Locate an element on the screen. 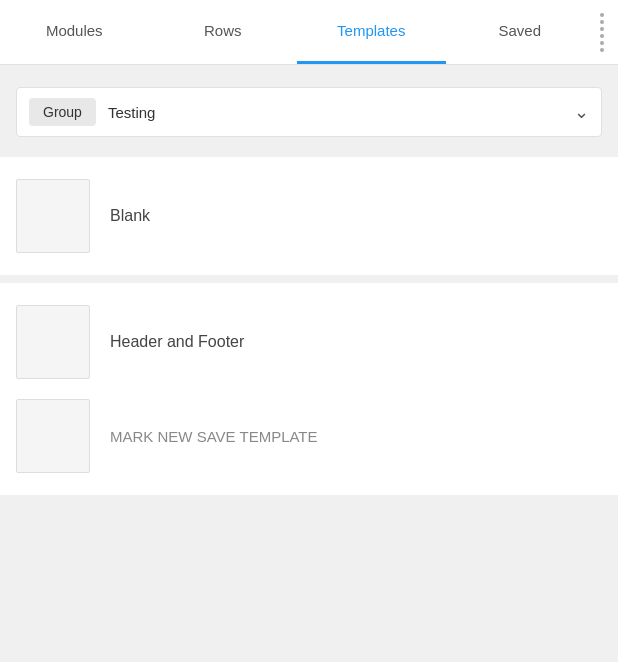 This screenshot has height=662, width=618. template-item-mark-new: MARK NEW SAVE TEMPLATE is located at coordinates (309, 436).